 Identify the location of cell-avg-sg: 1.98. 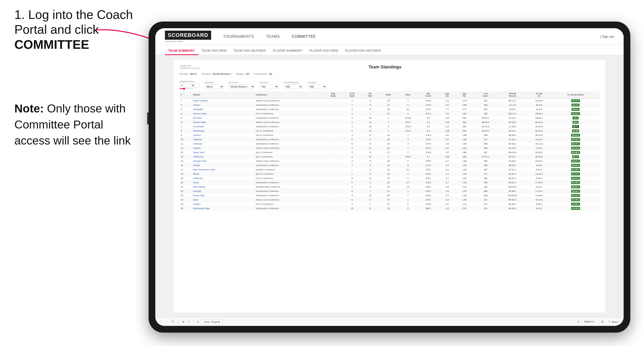
(447, 131).